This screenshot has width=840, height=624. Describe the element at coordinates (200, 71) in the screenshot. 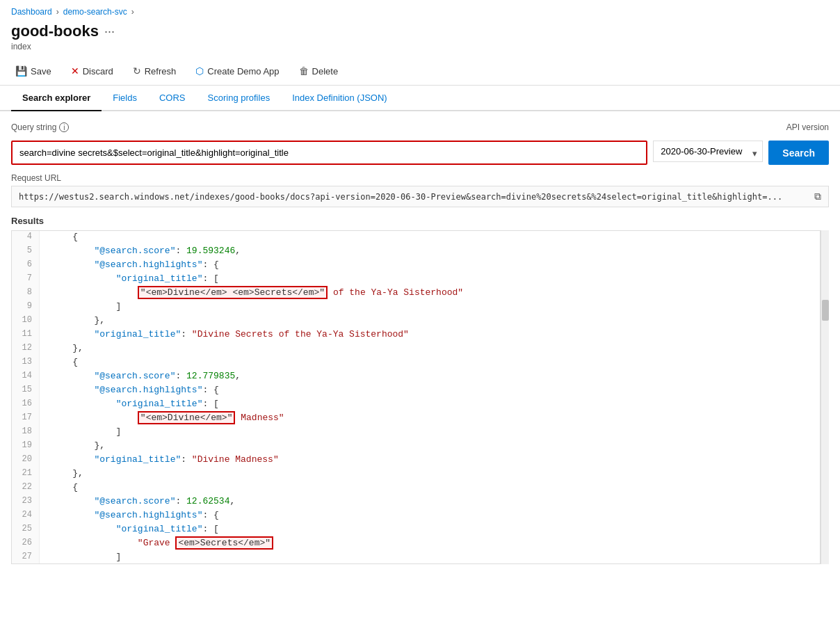

I see `create-demo-icon: ⬡` at that location.